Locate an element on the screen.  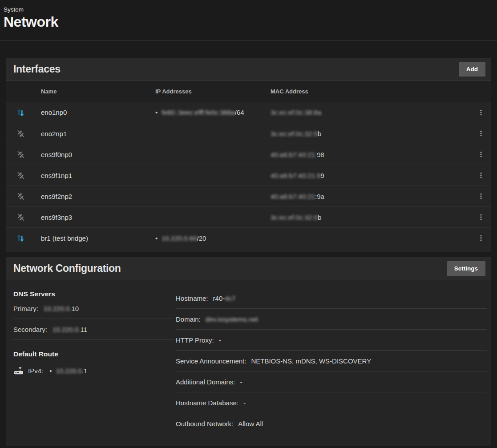
interfaces-card-header: Interfaces Add is located at coordinates (248, 69).